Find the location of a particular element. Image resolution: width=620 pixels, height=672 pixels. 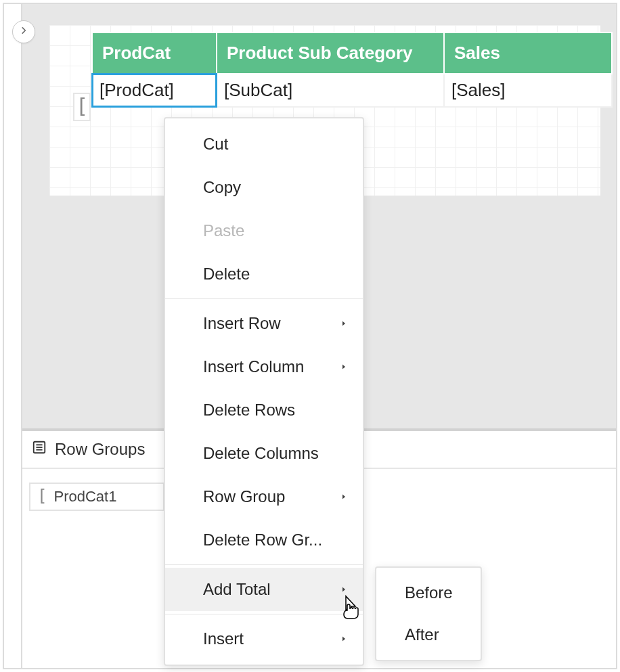

add-total-submenu: Before After is located at coordinates (428, 614).